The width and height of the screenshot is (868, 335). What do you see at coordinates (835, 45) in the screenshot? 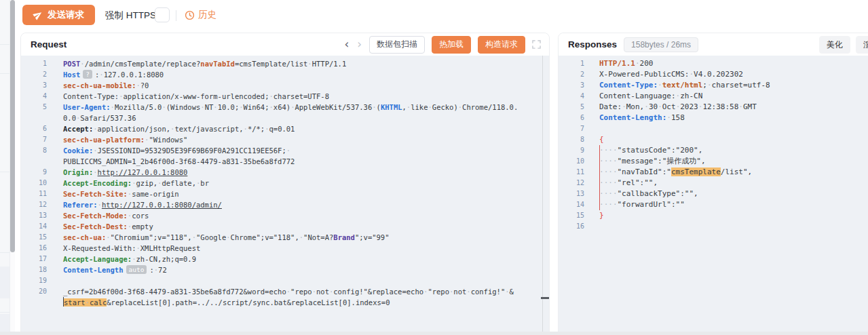
I see `beautify-button: 美化` at bounding box center [835, 45].